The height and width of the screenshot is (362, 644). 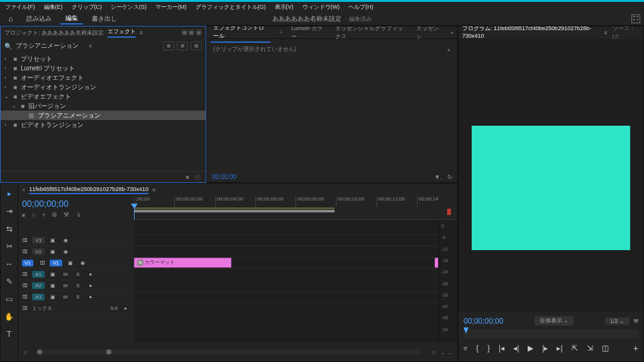 I want to click on insert-icon: ↴, so click(x=78, y=215).